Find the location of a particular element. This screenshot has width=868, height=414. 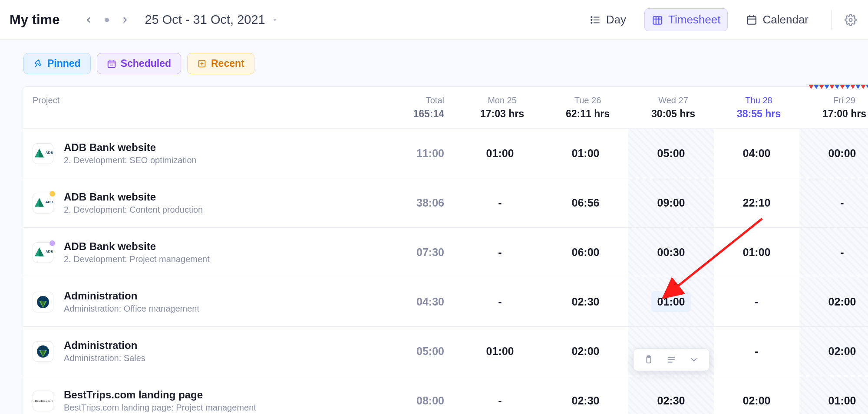

col-tue-header: Tue 2662:11 hrs is located at coordinates (585, 108).